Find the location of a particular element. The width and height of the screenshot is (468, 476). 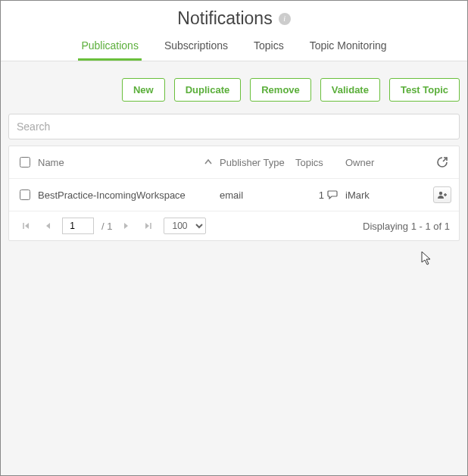

header-name-label: Name is located at coordinates (51, 162).